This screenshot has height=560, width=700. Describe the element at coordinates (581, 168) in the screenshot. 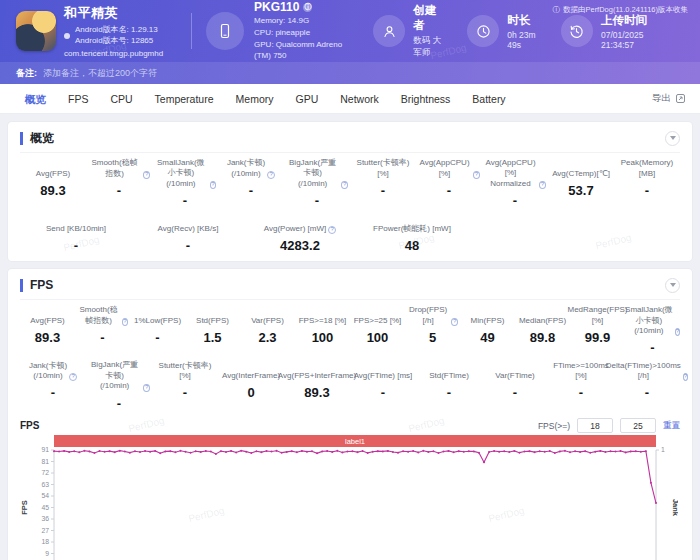

I see `metric-label: Avg(CTemp)[℃]` at that location.